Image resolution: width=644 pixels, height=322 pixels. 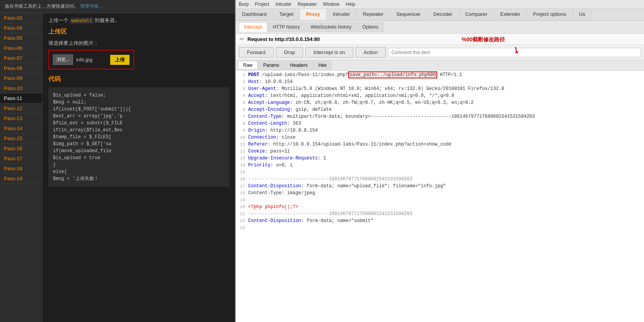 What do you see at coordinates (445, 82) in the screenshot?
I see `line-content: Host: 10.0.0.154` at bounding box center [445, 82].